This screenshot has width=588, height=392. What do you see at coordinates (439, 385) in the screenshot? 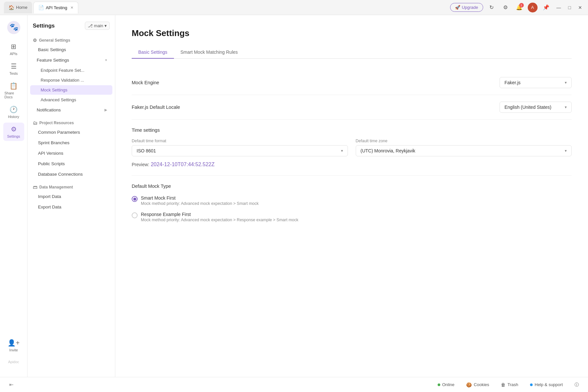
I see `online-dot` at bounding box center [439, 385].